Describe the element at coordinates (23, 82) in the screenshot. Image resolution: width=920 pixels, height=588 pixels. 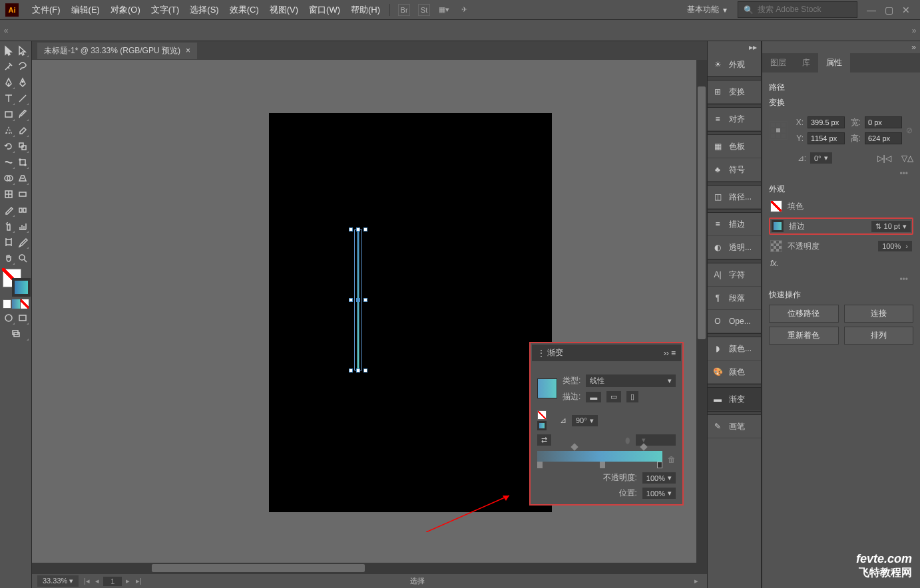
I see `curvature-tool` at that location.